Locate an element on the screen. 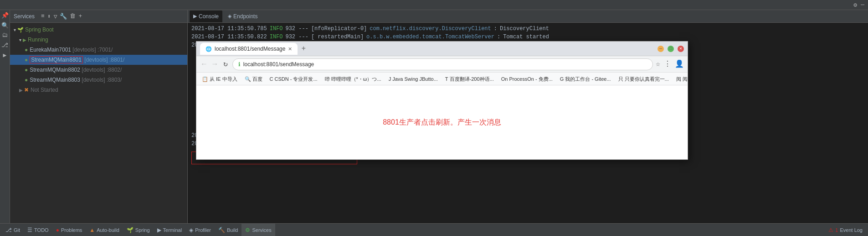  services-header: Services ≡ ⬍ ▽ 🔧 🗑 + is located at coordinates (98, 16).